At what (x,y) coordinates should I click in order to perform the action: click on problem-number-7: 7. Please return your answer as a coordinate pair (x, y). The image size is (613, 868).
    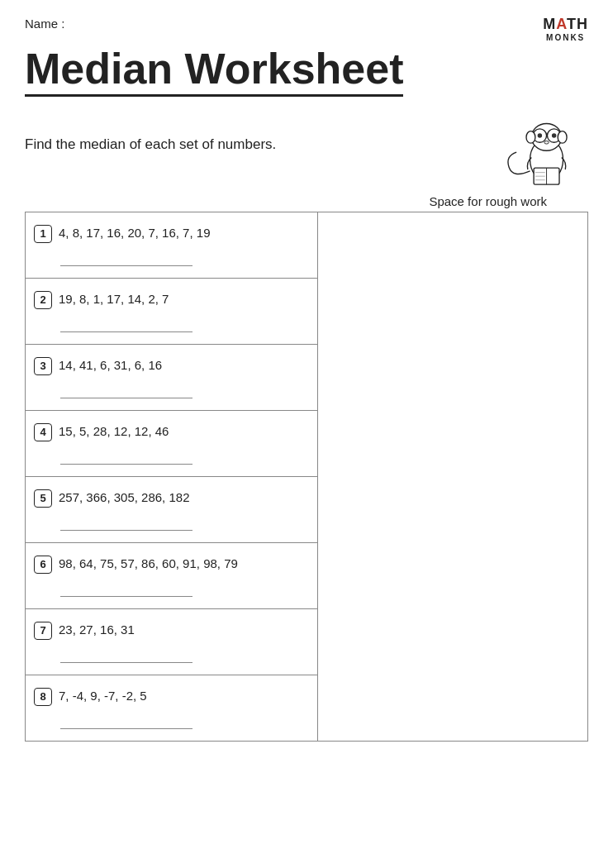
    Looking at the image, I should click on (43, 631).